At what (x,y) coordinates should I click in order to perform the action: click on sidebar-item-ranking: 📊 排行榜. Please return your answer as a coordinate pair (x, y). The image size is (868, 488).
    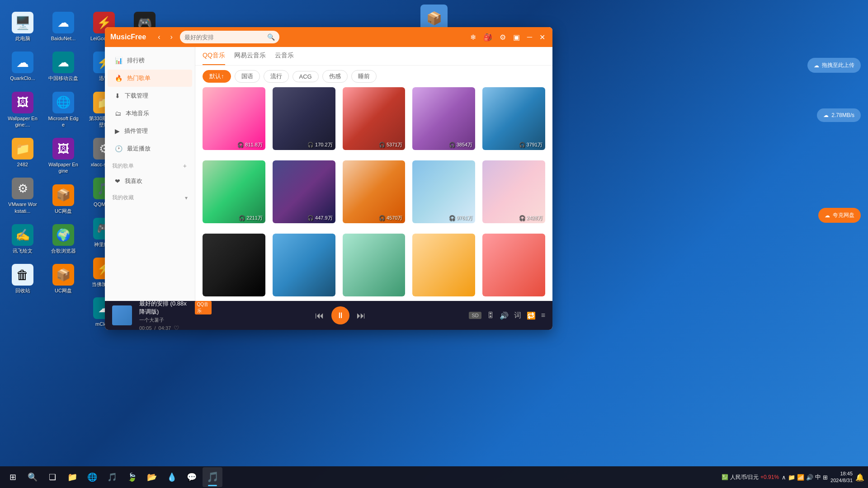
    Looking at the image, I should click on (150, 61).